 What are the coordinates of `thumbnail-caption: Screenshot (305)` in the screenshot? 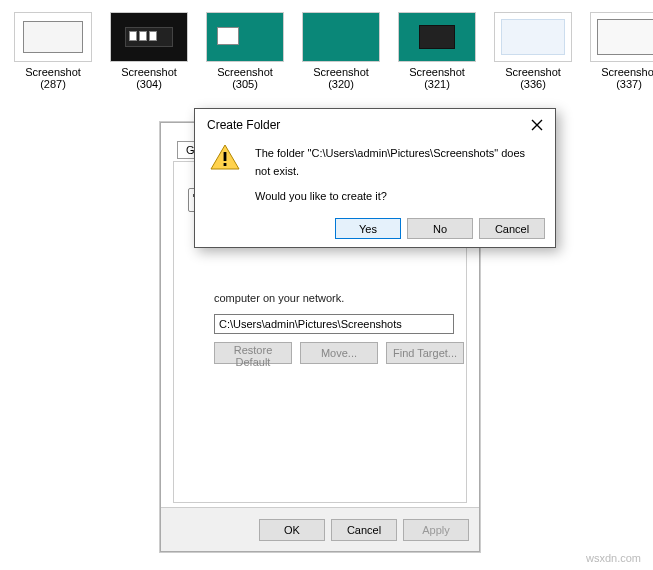 It's located at (245, 78).